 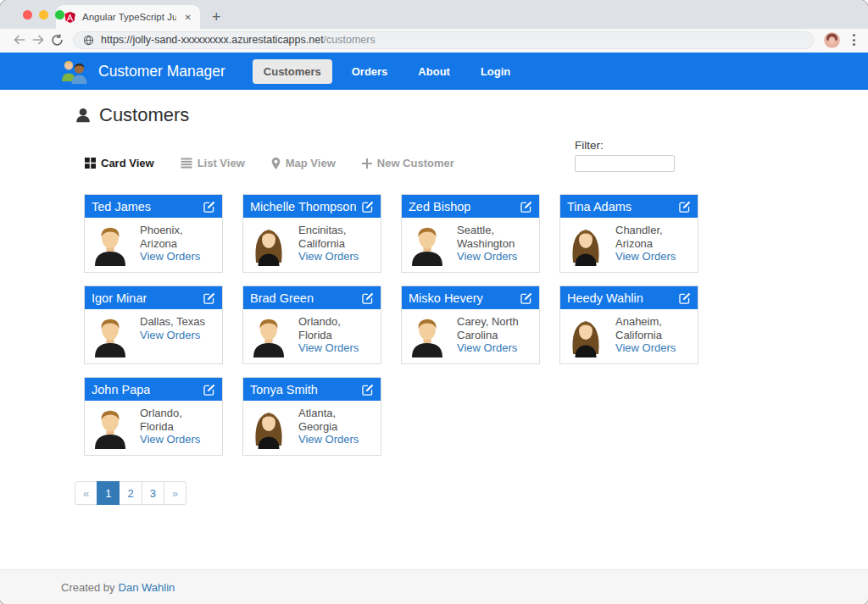 What do you see at coordinates (108, 493) in the screenshot?
I see `pagination-page-1: 1` at bounding box center [108, 493].